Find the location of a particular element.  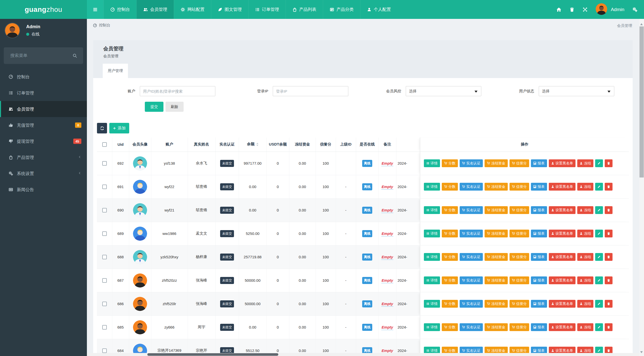

add-member-button: 添加 is located at coordinates (119, 128).